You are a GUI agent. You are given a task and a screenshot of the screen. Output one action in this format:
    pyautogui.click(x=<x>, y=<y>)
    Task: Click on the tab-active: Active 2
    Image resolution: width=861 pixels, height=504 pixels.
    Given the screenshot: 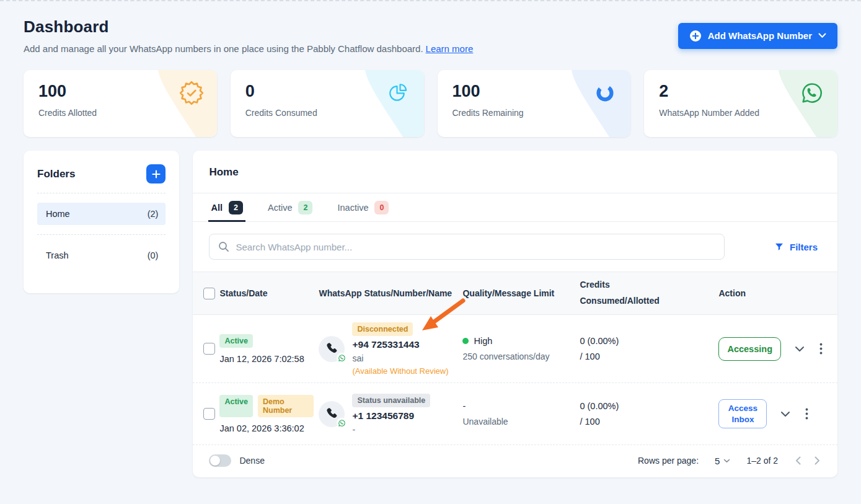 What is the action you would take?
    pyautogui.click(x=290, y=207)
    